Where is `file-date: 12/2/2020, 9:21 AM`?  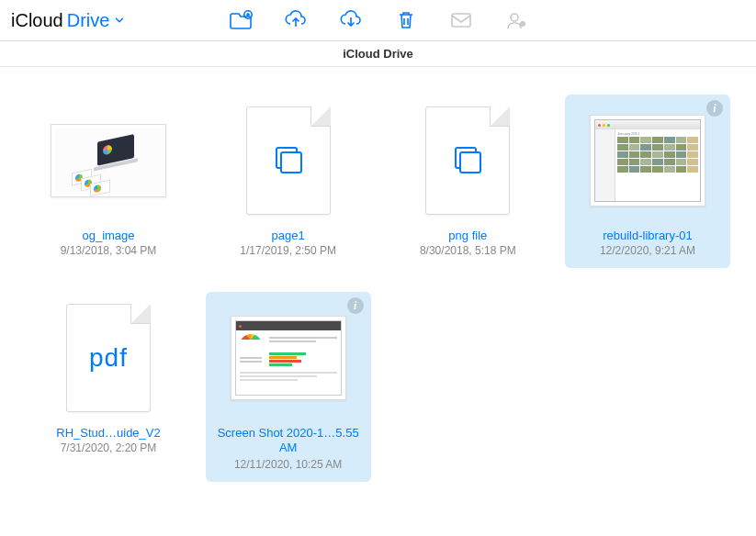 file-date: 12/2/2020, 9:21 AM is located at coordinates (648, 251).